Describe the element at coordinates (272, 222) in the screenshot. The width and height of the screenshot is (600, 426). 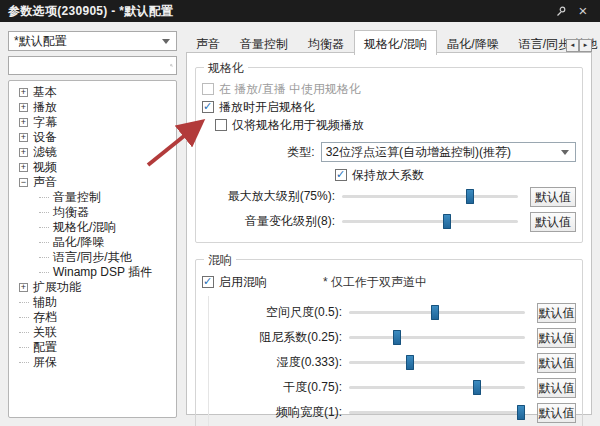
I see `normalize-slider-1-label: 音量变化级别(8):` at that location.